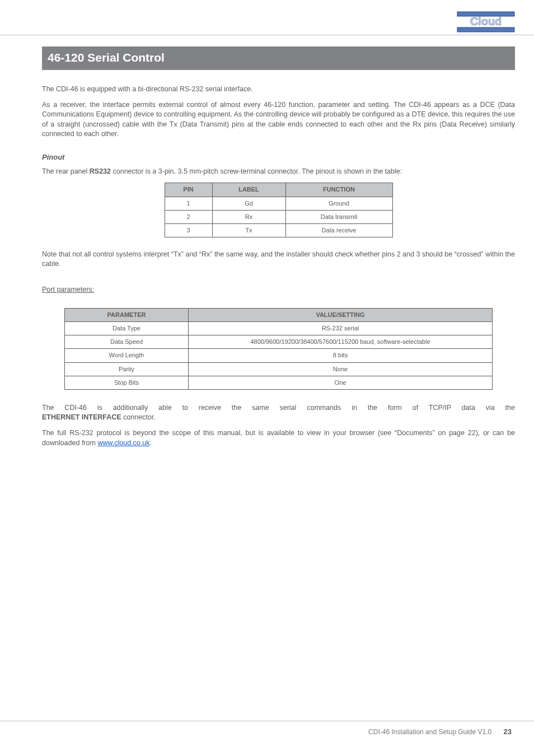  I want to click on pinout-cell: Rx, so click(249, 217).